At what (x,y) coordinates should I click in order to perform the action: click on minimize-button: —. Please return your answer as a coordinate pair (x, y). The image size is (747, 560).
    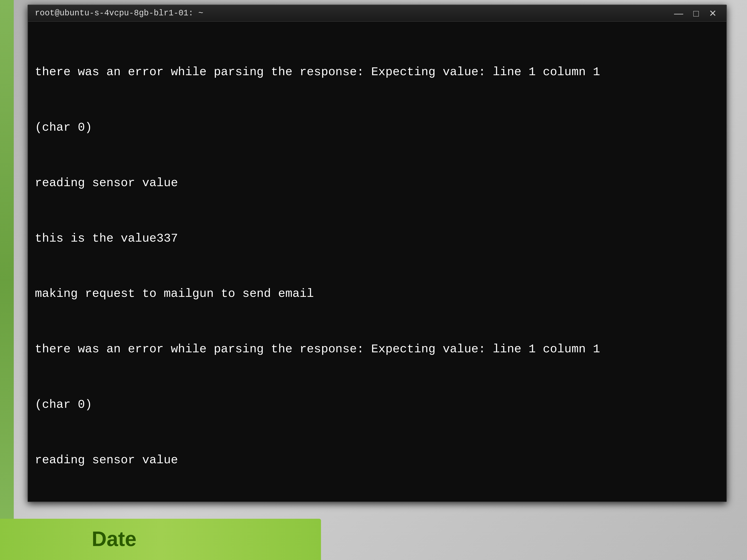
    Looking at the image, I should click on (679, 14).